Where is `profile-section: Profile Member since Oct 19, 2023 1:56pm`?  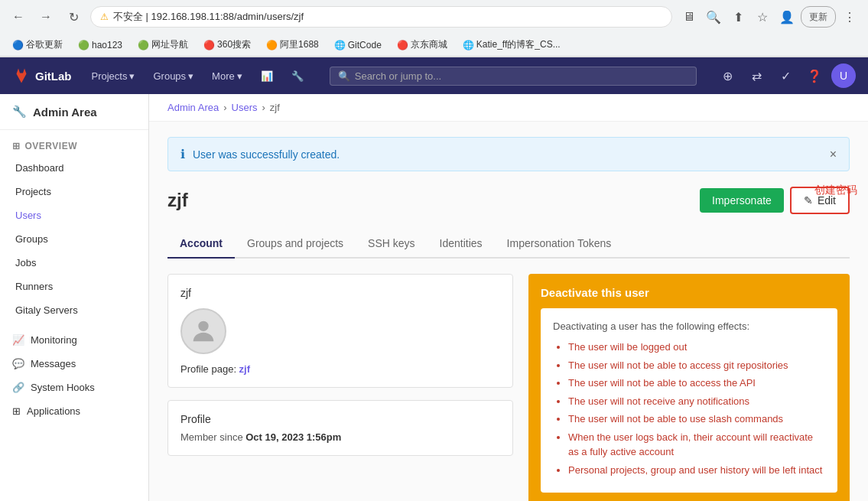 profile-section: Profile Member since Oct 19, 2023 1:56pm is located at coordinates (340, 428).